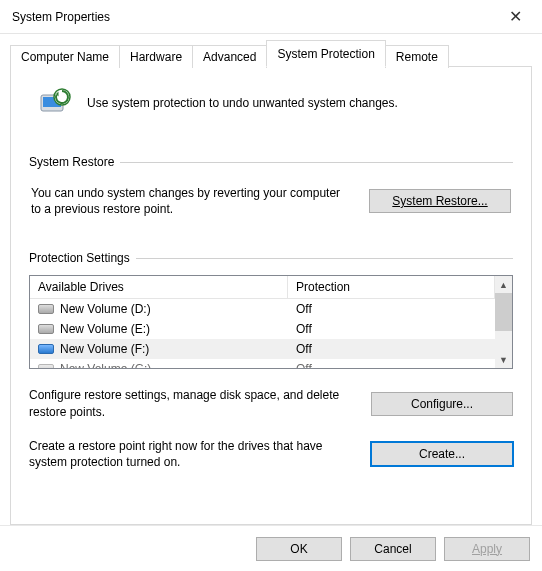  I want to click on drive-name: New Volume (E:), so click(105, 329).